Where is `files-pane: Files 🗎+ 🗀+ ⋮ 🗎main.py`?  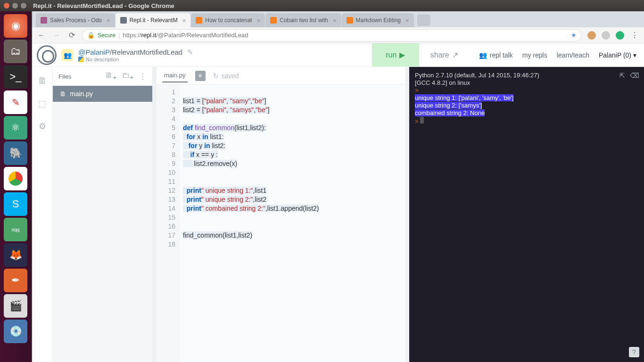
files-pane: Files 🗎+ 🗀+ ⋮ 🗎main.py is located at coordinates (103, 214).